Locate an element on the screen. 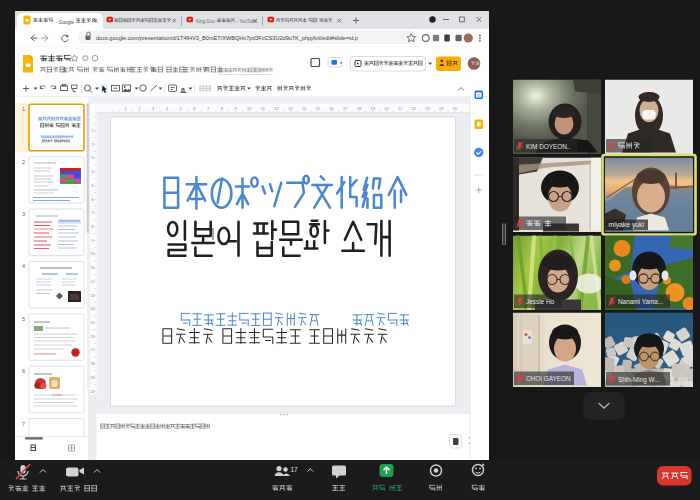 The width and height of the screenshot is (700, 500). svg-text: 21 is located at coordinates (400, 108).